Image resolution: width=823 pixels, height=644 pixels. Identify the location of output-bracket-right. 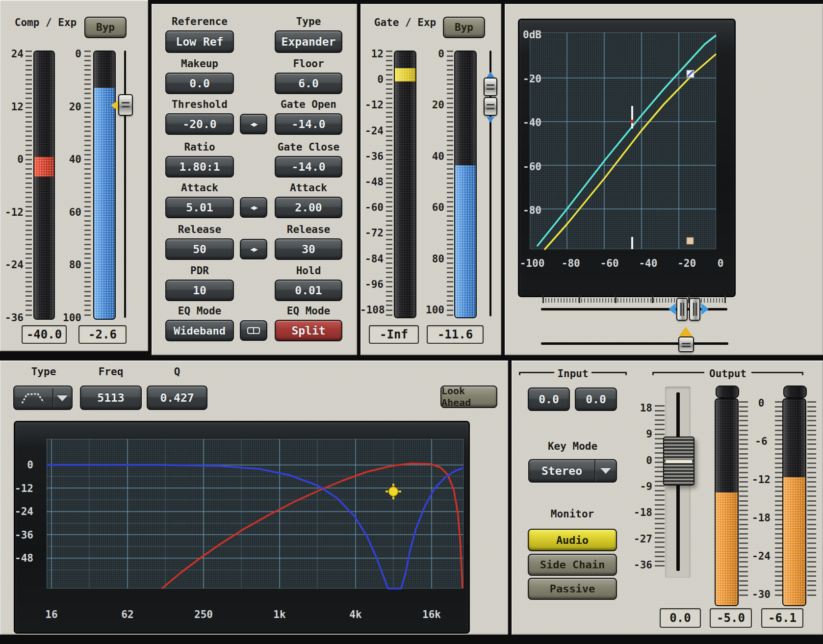
(777, 374).